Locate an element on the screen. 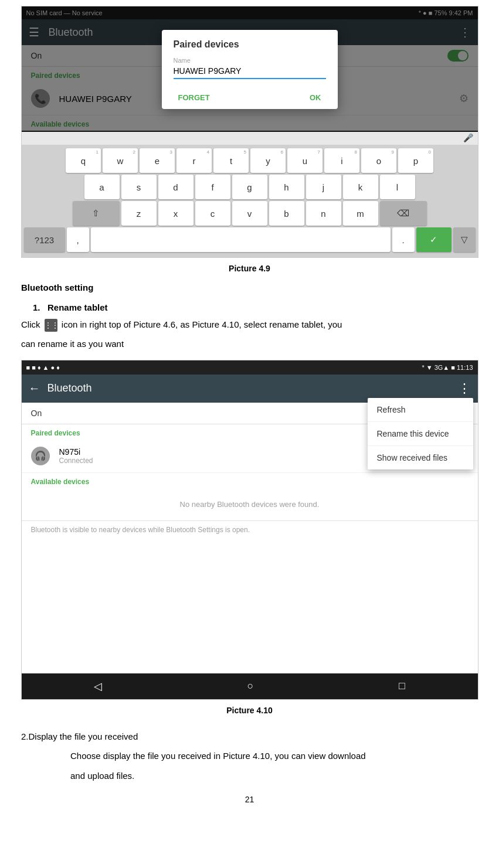 The image size is (499, 868). caption-1: Picture 4.9 is located at coordinates (250, 268).